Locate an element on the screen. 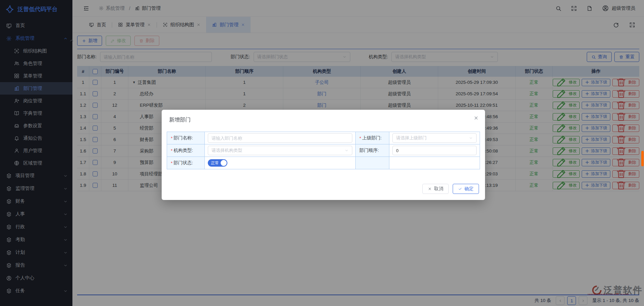 This screenshot has width=644, height=306. dept-status-toggle: 正常 is located at coordinates (218, 163).